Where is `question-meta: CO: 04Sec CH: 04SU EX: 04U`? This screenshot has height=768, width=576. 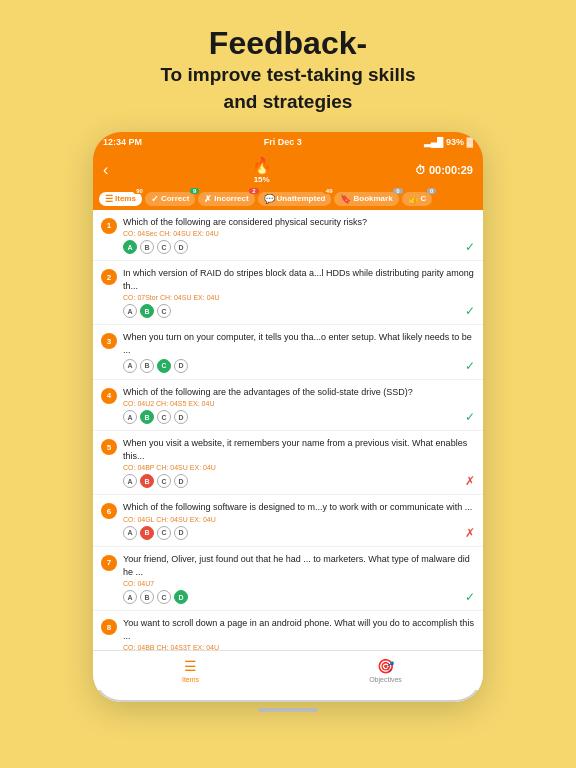
question-meta: CO: 04Sec CH: 04SU EX: 04U is located at coordinates (299, 234).